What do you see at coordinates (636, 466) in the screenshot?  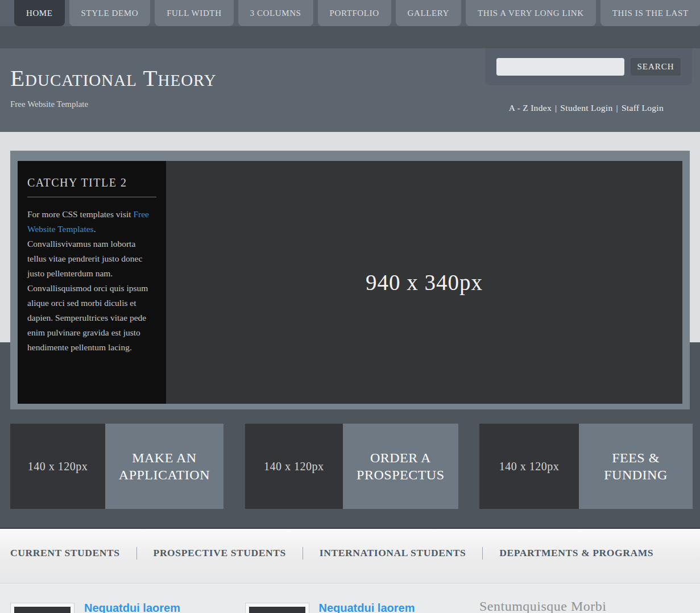 I see `cta-label: FEES & FUNDING` at bounding box center [636, 466].